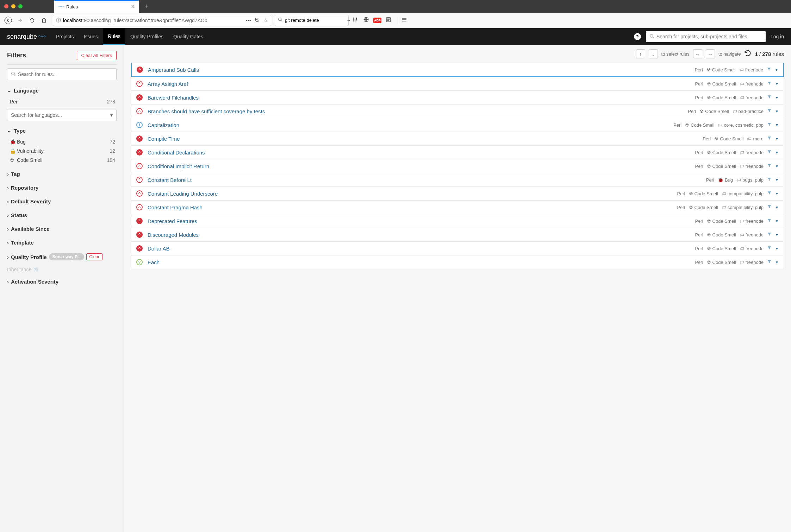 The width and height of the screenshot is (791, 532). What do you see at coordinates (710, 54) in the screenshot?
I see `key-right-button: →` at bounding box center [710, 54].